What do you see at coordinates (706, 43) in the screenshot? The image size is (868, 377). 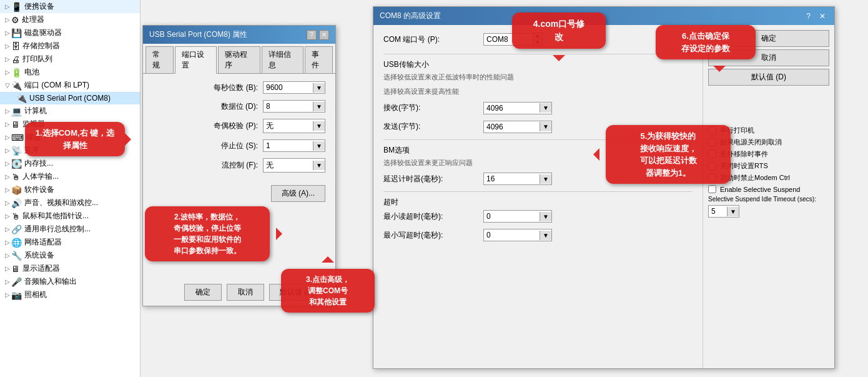 I see `annotation-bubble-6: 6.点击确定保存设定的参数` at bounding box center [706, 43].